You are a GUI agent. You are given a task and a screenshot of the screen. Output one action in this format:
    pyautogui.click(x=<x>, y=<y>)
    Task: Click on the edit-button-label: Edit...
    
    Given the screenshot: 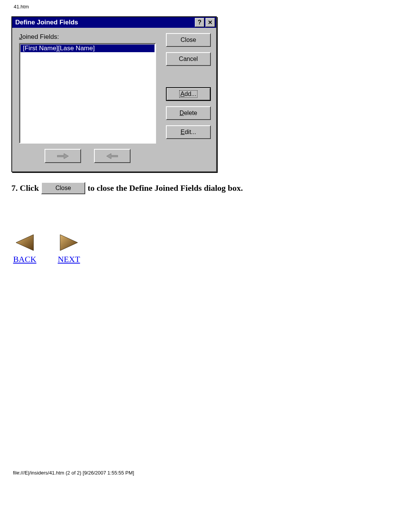 What is the action you would take?
    pyautogui.click(x=189, y=132)
    